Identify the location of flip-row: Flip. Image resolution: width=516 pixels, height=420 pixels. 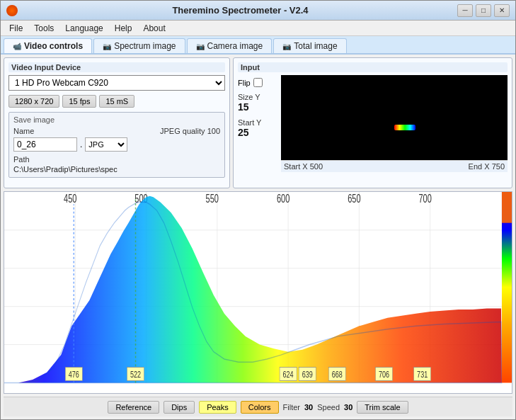
(258, 82).